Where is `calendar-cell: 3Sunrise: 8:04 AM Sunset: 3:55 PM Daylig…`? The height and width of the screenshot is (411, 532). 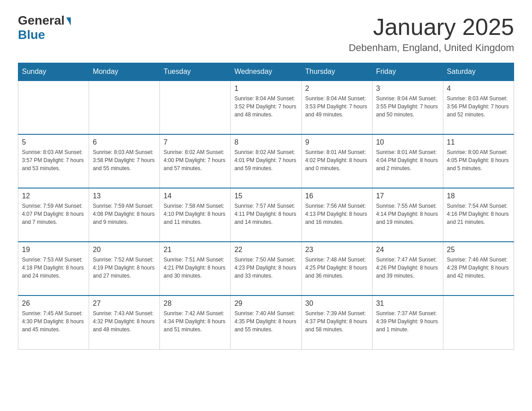
calendar-cell: 3Sunrise: 8:04 AM Sunset: 3:55 PM Daylig… is located at coordinates (408, 107).